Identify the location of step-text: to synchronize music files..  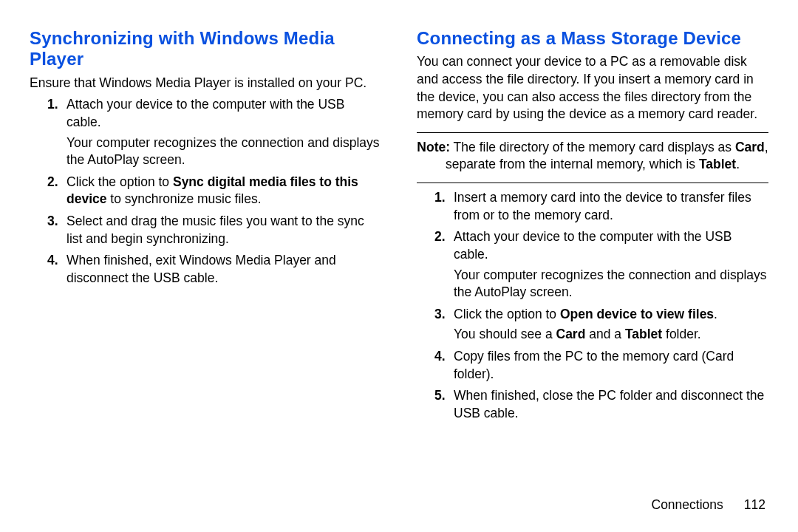
(183, 199).